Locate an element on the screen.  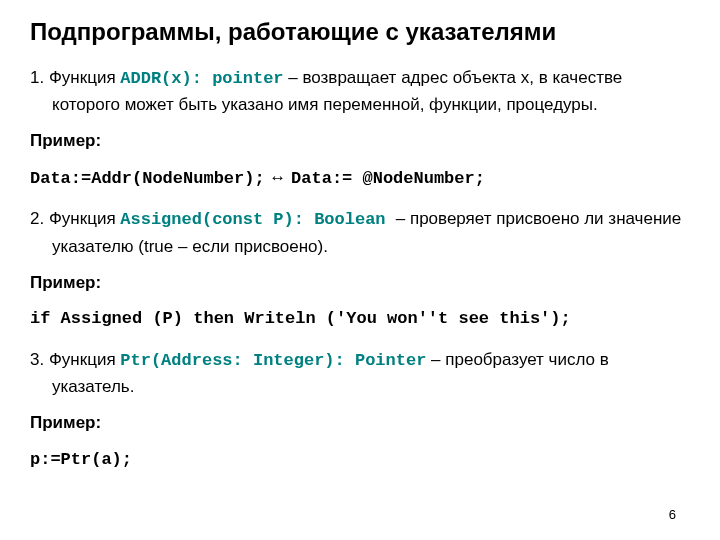
item-2-lead: 2. Функция is located at coordinates (75, 218).